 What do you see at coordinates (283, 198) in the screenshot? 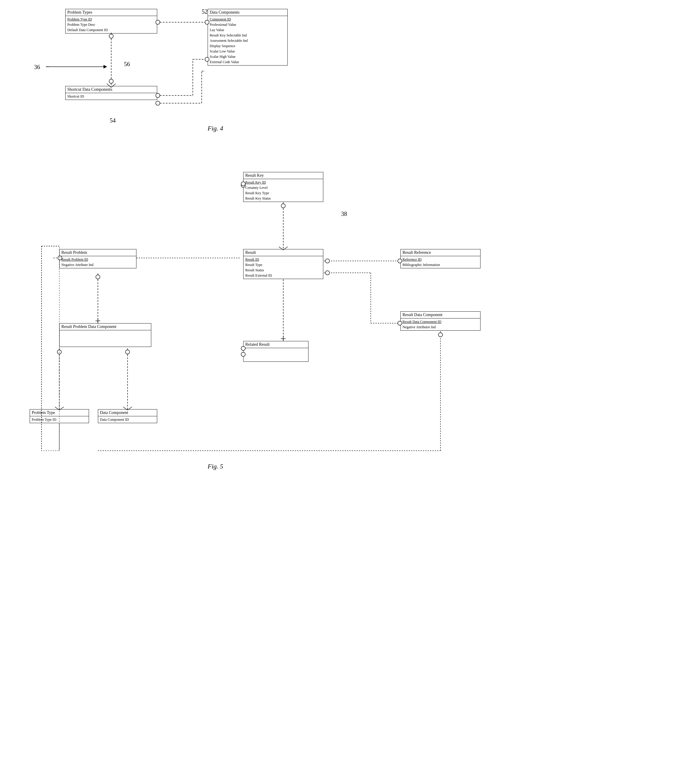
I see `attr: Result Key Status` at bounding box center [283, 198].